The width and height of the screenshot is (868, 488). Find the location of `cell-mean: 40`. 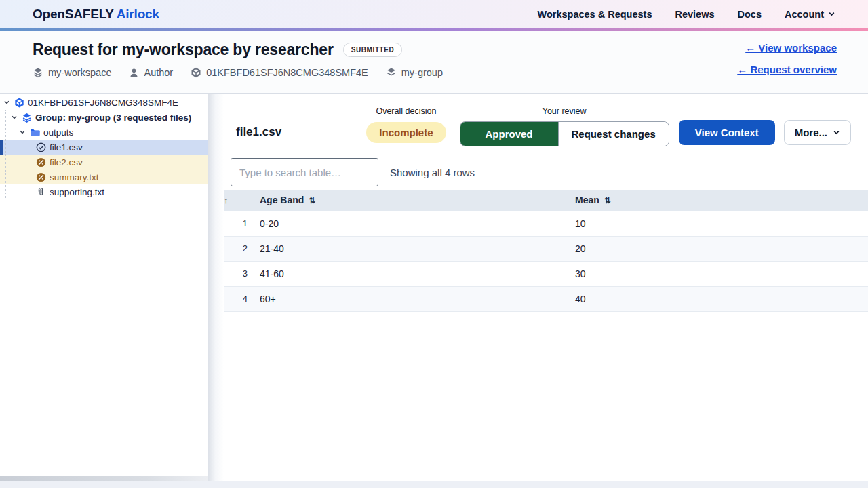

cell-mean: 40 is located at coordinates (722, 298).